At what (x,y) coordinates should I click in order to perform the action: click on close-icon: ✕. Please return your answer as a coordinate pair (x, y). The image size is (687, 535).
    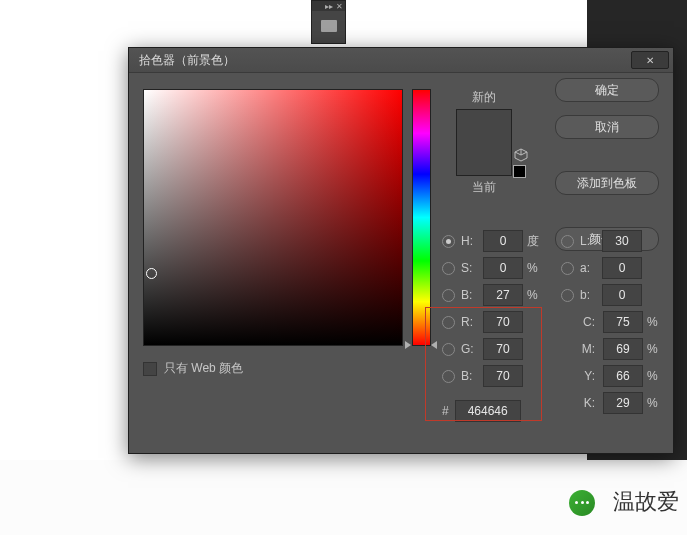
    Looking at the image, I should click on (650, 60).